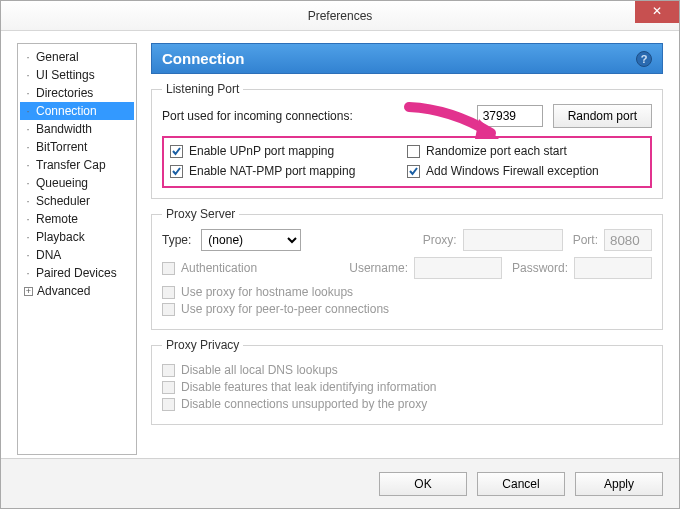  Describe the element at coordinates (66, 111) in the screenshot. I see `tree-label: Connection` at that location.